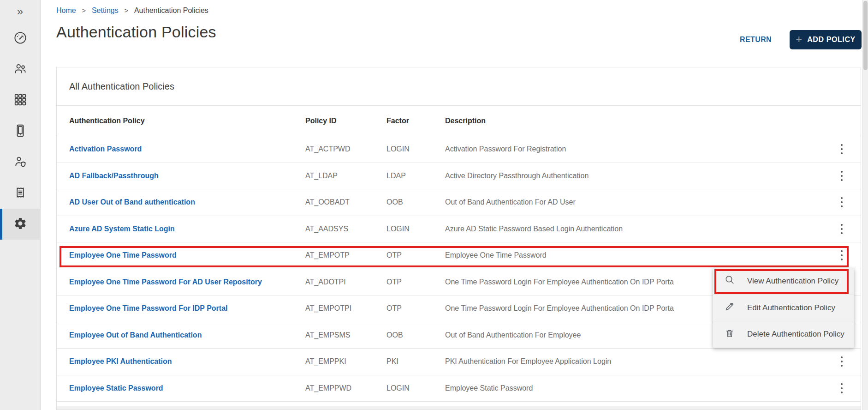  What do you see at coordinates (755, 40) in the screenshot?
I see `return-button: RETURN` at bounding box center [755, 40].